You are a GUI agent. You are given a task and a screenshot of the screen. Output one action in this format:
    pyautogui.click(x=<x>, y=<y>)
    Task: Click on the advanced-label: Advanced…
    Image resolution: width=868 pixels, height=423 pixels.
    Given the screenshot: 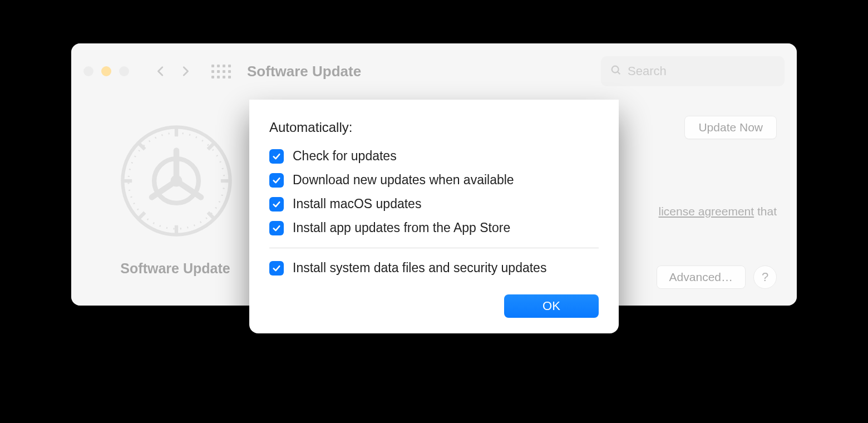 What is the action you would take?
    pyautogui.click(x=701, y=277)
    